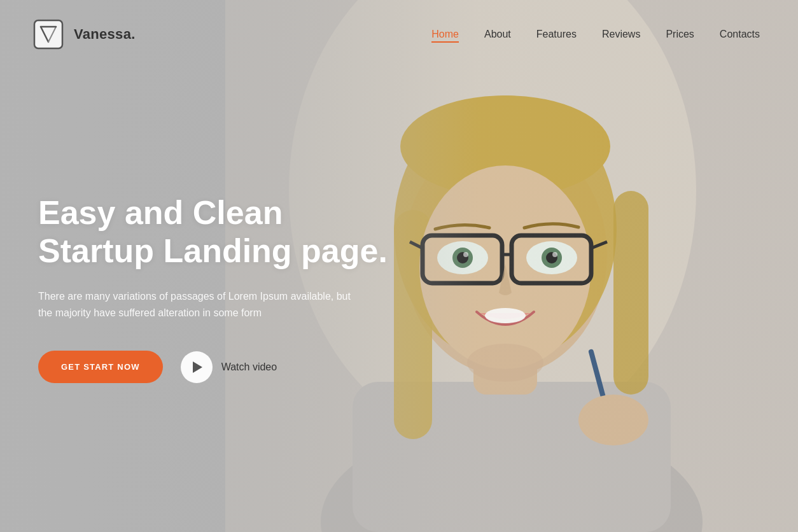 The width and height of the screenshot is (798, 532). What do you see at coordinates (621, 34) in the screenshot?
I see `nav-item-reviews: Reviews` at bounding box center [621, 34].